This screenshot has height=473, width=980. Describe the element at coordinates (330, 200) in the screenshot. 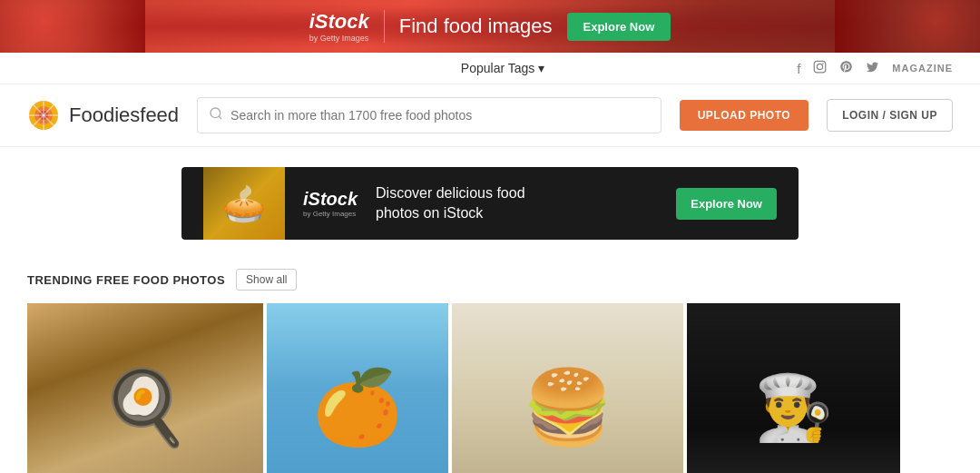

I see `ad-logo-main: iStock` at that location.